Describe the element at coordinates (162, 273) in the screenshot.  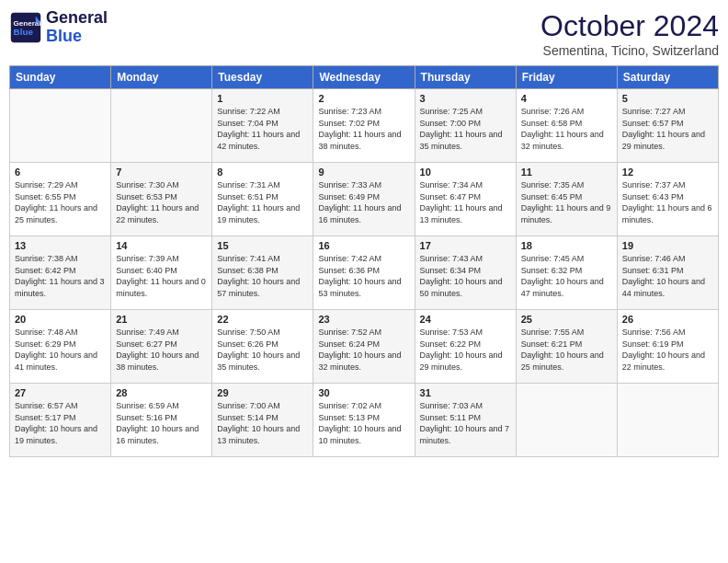
I see `calendar-cell: 14Sunrise: 7:39 AM Sunset: 6:40 PM Dayli…` at that location.